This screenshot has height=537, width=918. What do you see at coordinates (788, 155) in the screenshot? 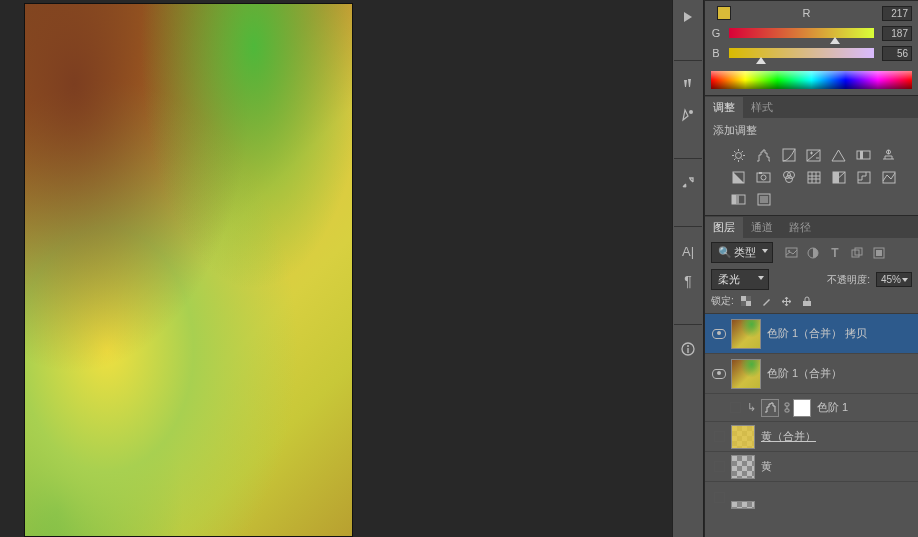
I see `curves-icon` at bounding box center [788, 155].